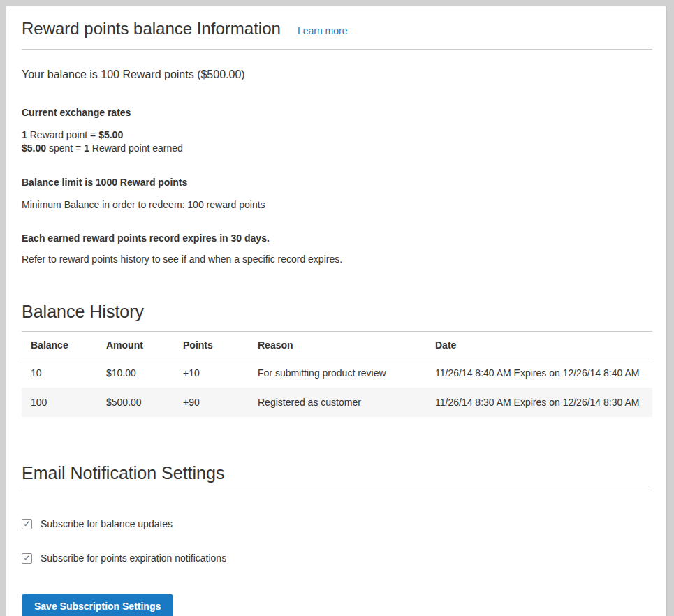 The image size is (674, 616). Describe the element at coordinates (133, 558) in the screenshot. I see `points-expiration-label: Subscribe for points expiration notifica…` at that location.